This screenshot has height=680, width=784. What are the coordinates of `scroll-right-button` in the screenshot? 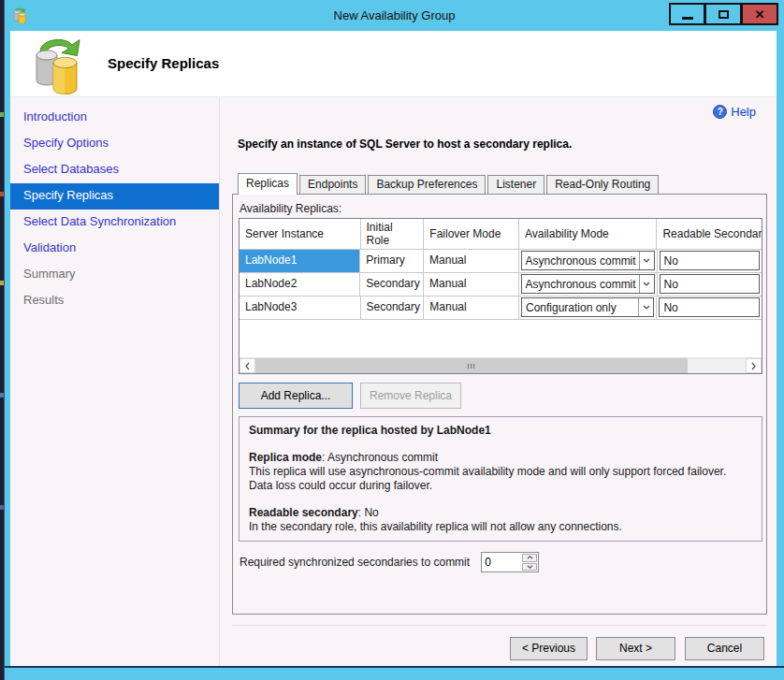 It's located at (754, 366).